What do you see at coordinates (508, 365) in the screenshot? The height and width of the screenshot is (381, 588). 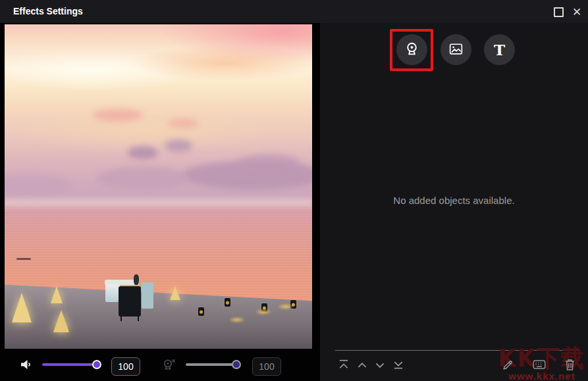 I see `edit-button` at bounding box center [508, 365].